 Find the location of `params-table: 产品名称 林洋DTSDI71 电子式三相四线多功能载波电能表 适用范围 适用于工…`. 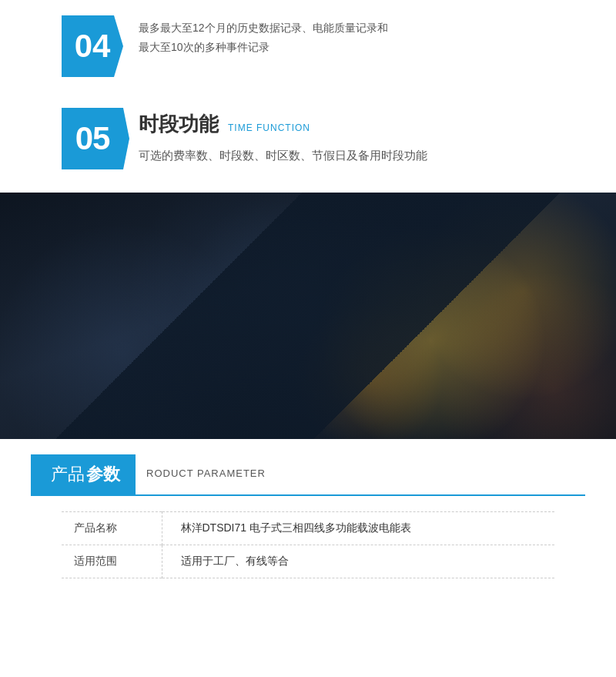

params-table: 产品名称 林洋DTSDI71 电子式三相四线多功能载波电能表 适用范围 适用于工… is located at coordinates (308, 545).